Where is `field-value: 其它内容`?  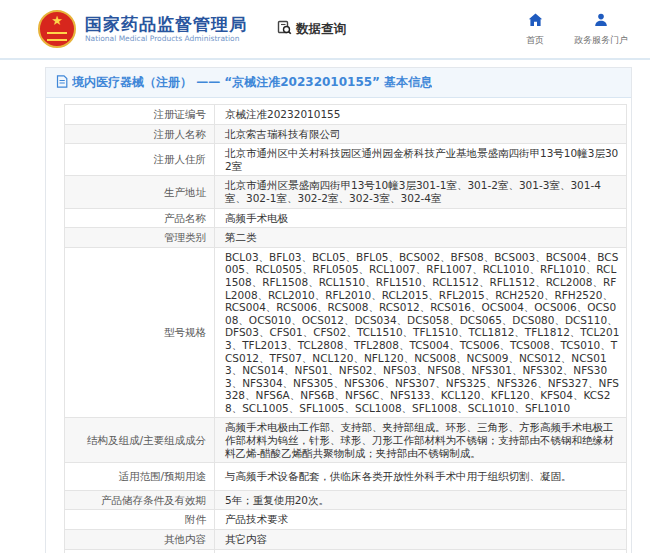
field-value: 其它内容 is located at coordinates (421, 540).